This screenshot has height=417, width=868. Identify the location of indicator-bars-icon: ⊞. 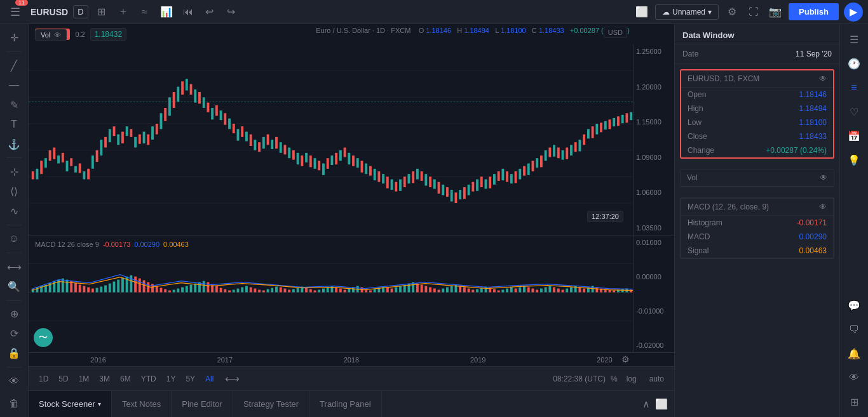
(102, 12).